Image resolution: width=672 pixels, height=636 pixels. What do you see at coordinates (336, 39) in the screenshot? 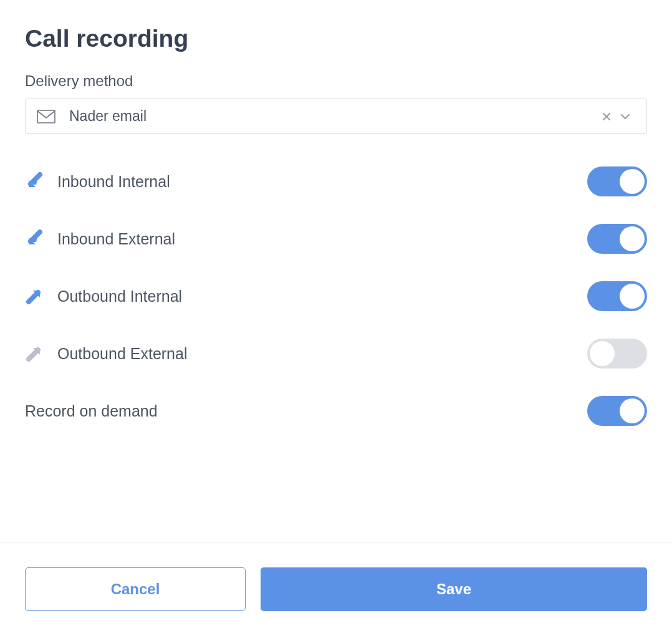
I see `page-title: Call recording` at bounding box center [336, 39].